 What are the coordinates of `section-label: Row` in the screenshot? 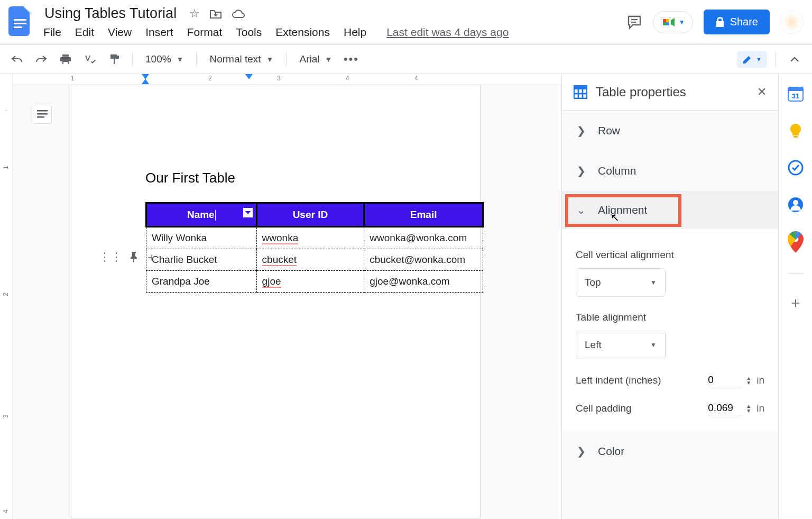 It's located at (609, 131).